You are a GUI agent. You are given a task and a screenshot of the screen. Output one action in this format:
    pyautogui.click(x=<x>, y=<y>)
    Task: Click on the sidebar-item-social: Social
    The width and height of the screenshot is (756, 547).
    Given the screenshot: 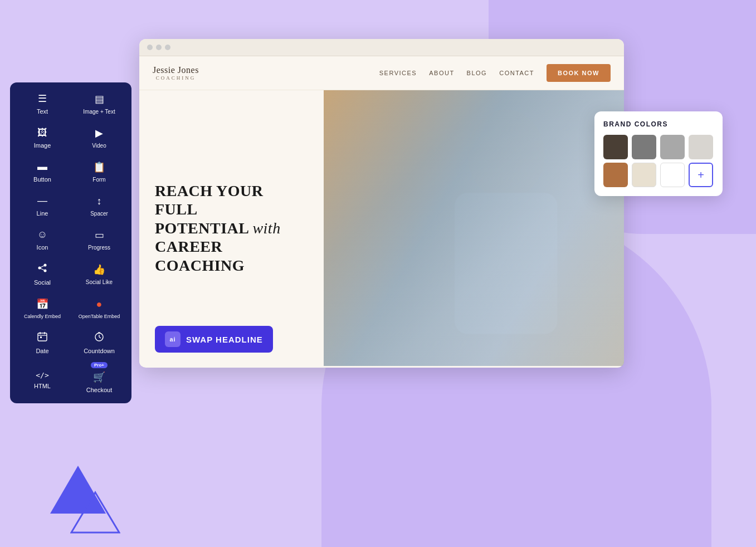 What is the action you would take?
    pyautogui.click(x=42, y=274)
    